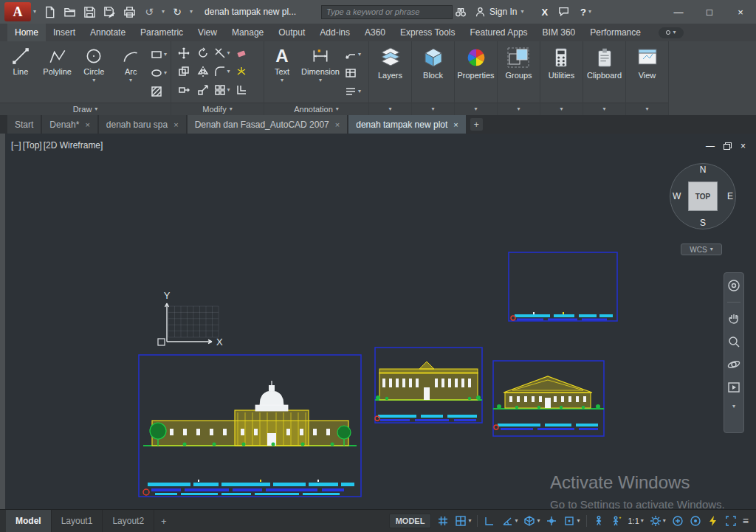 Image resolution: width=756 pixels, height=532 pixels. What do you see at coordinates (475, 109) in the screenshot?
I see `properties-panel-footer: ▾` at bounding box center [475, 109].